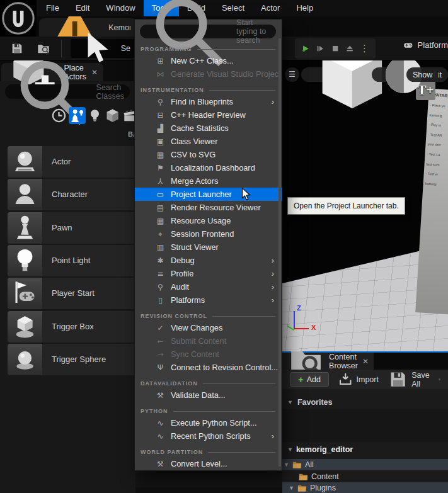 Image resolution: width=448 pixels, height=493 pixels. What do you see at coordinates (350, 48) in the screenshot?
I see `eject-icon` at bounding box center [350, 48].